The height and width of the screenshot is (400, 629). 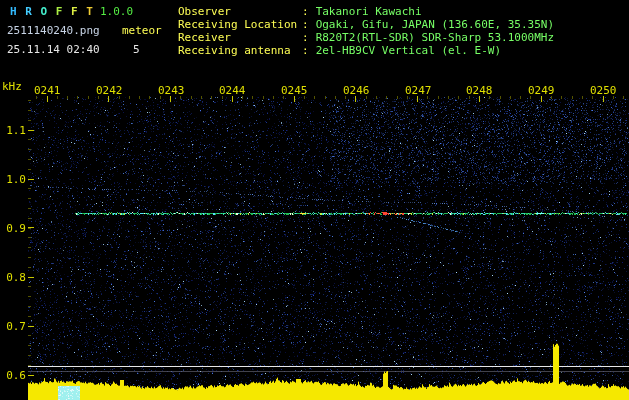 What do you see at coordinates (366, 50) in the screenshot?
I see `info-row-antenna: Receiving antenna:2el-HB9CV Vertical (el…` at bounding box center [366, 50].